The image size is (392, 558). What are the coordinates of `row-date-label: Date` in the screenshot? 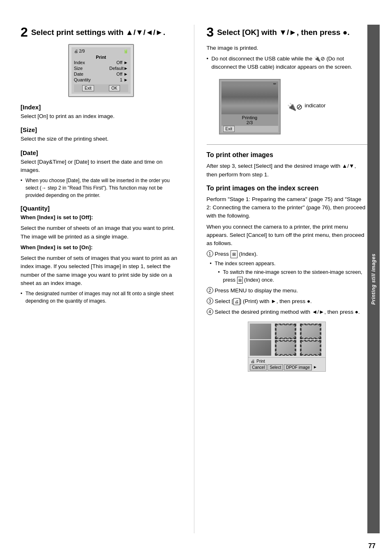 It's located at (79, 74).